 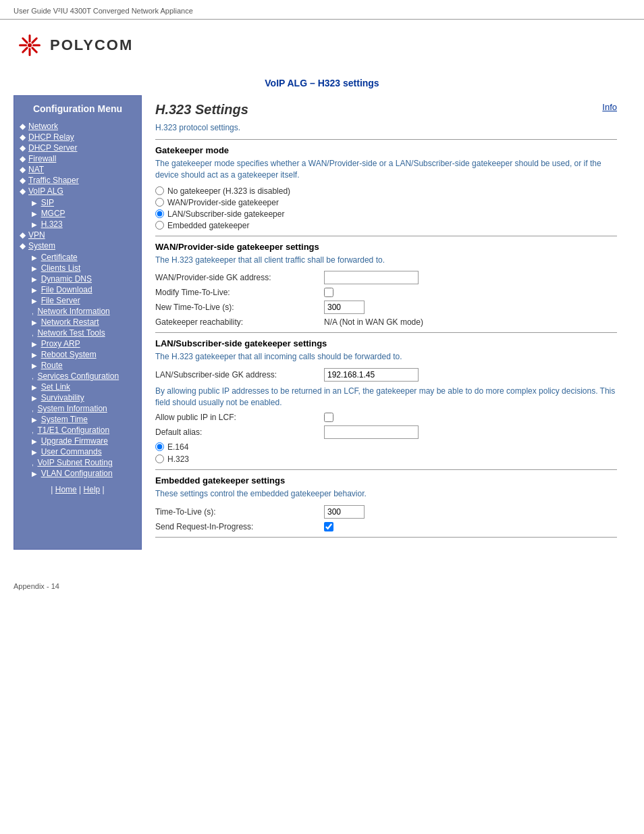 I want to click on page-title-bar: VoIP ALG – H323 settings, so click(x=322, y=82).